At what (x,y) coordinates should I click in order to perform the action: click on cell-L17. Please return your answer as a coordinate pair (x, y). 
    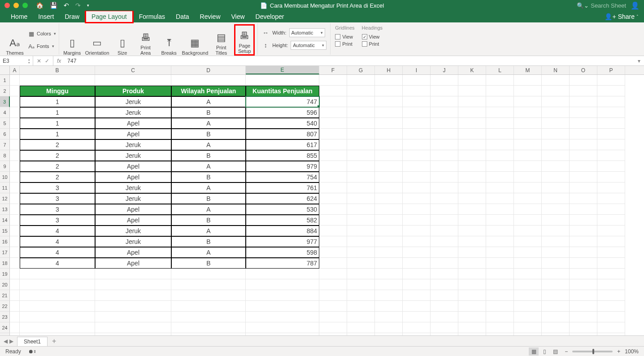
    Looking at the image, I should click on (500, 252).